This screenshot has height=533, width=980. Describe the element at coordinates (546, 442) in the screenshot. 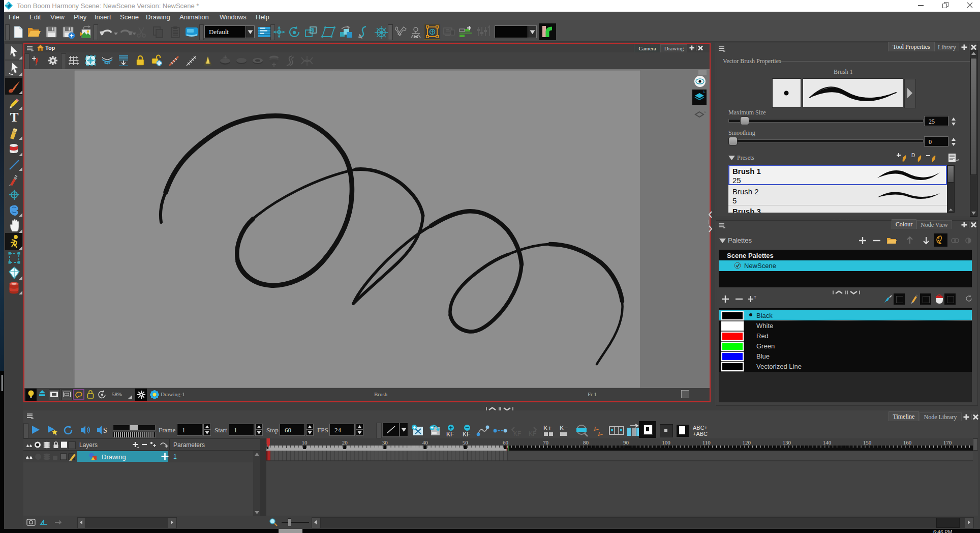

I see `svg-text: 70` at that location.